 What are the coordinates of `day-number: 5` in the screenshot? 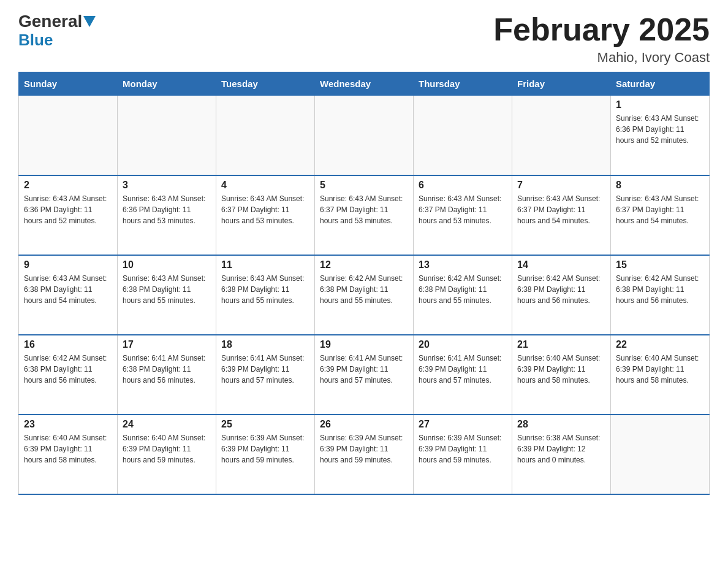 It's located at (364, 185).